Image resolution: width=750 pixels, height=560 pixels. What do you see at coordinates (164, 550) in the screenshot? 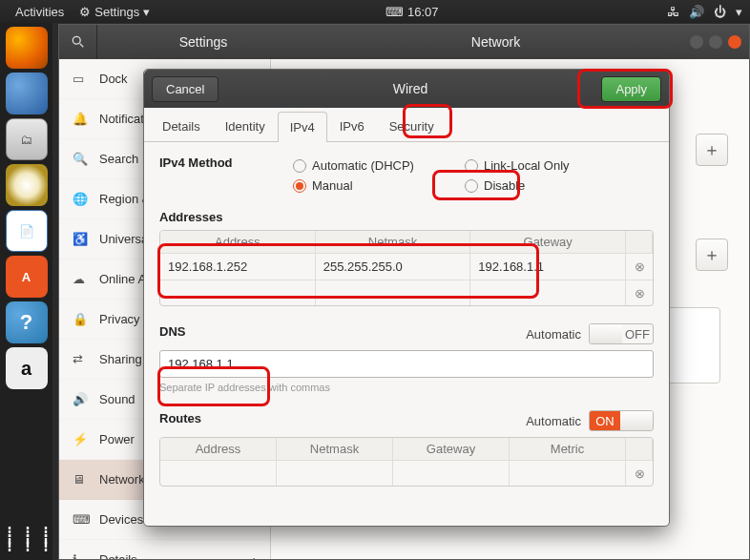
I see `sidebar-item-details: ℹDetails›` at bounding box center [164, 550].